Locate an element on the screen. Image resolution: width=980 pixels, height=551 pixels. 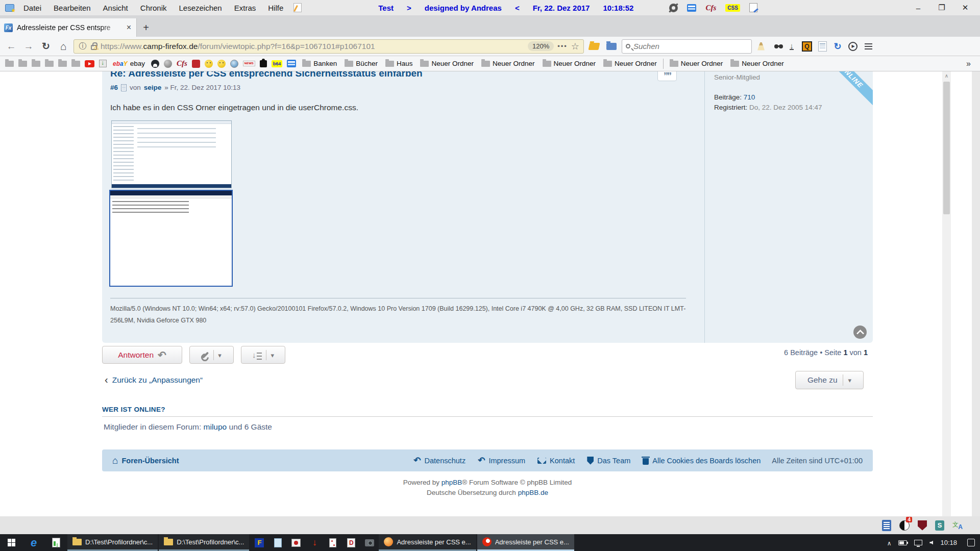
bookmarks-overflow-icon is located at coordinates (971, 64).